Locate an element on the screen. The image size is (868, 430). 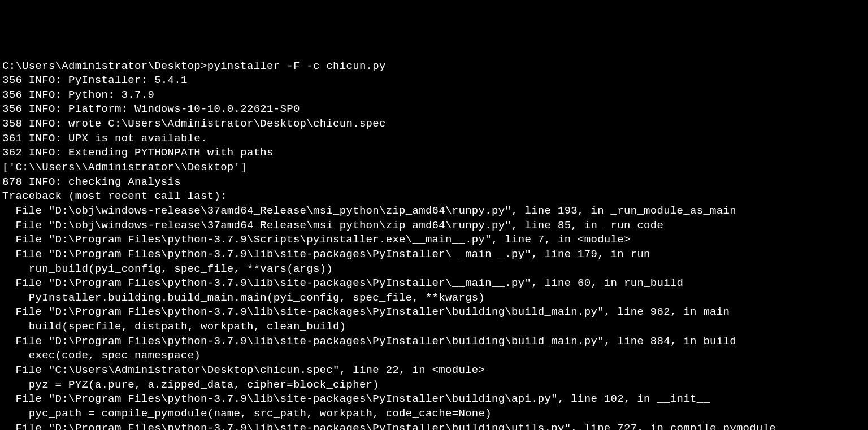
terminal-line: exec(code, spec_namespace) is located at coordinates (102, 355).